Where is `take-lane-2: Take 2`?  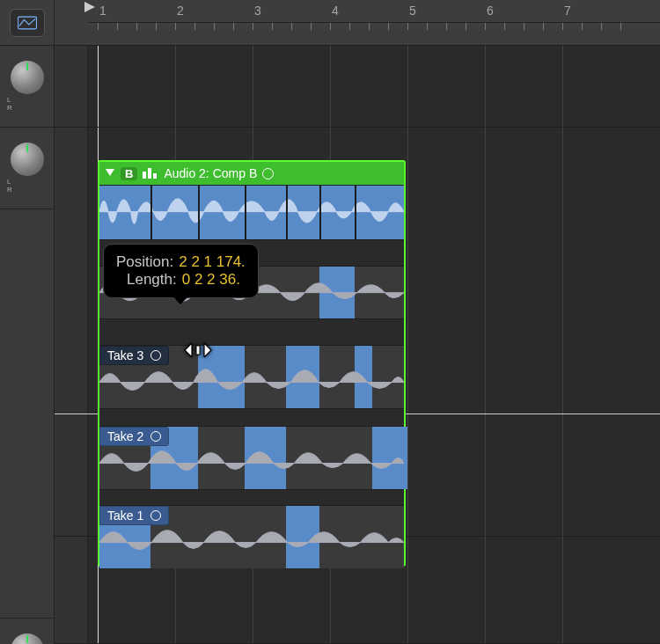 take-lane-2: Take 2 is located at coordinates (252, 457).